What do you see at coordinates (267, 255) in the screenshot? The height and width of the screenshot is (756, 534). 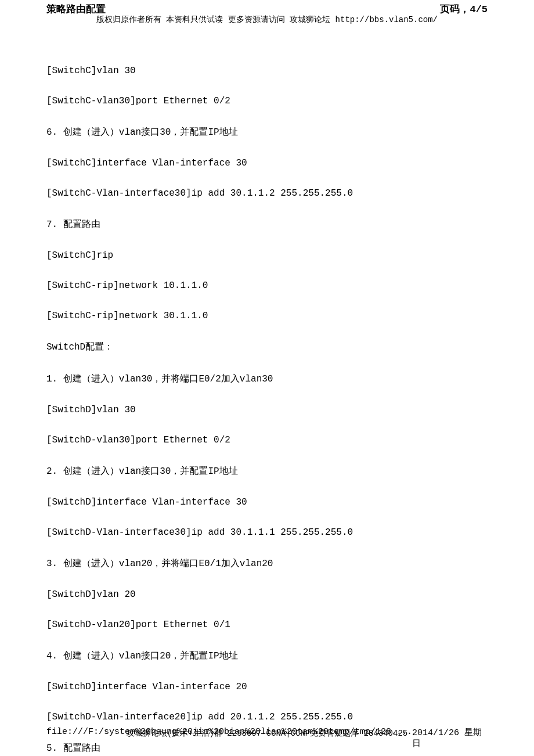 I see `code-line: [SwitchC]rip` at bounding box center [267, 255].